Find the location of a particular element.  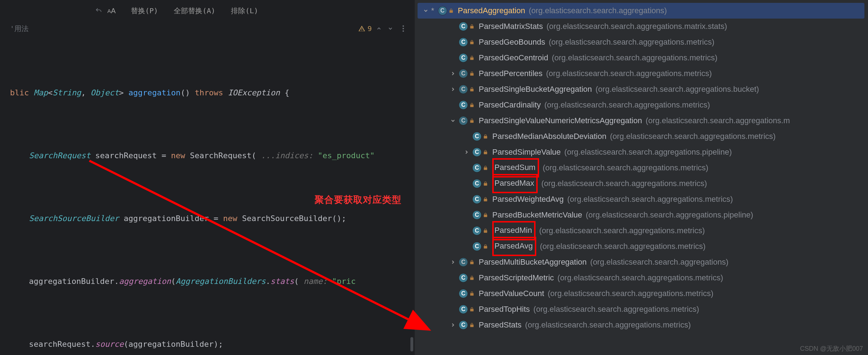

tree-class-name: ParsedValueCount is located at coordinates (511, 294).